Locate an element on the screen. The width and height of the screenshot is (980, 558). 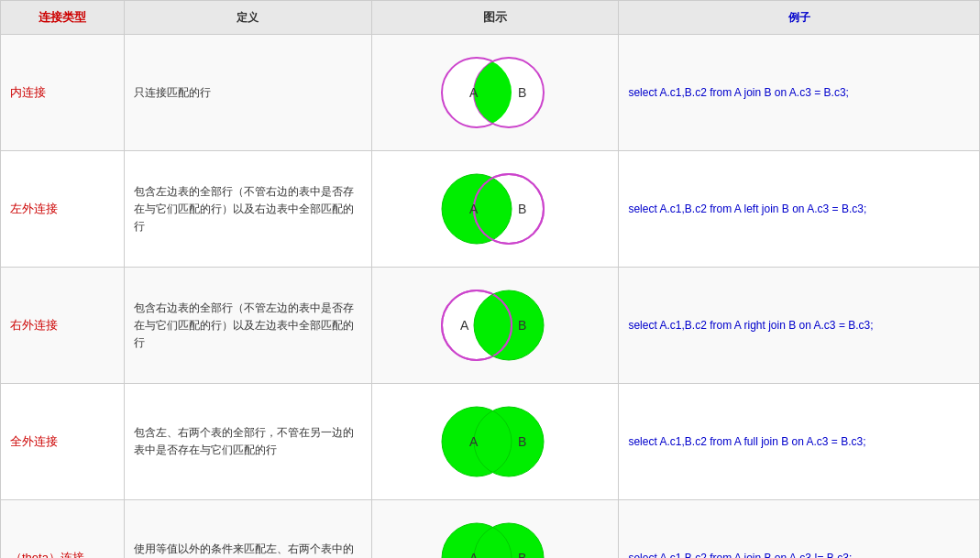
example-cell: select A.c1,B.c2 from A join B on A.c3 !… is located at coordinates (799, 530).